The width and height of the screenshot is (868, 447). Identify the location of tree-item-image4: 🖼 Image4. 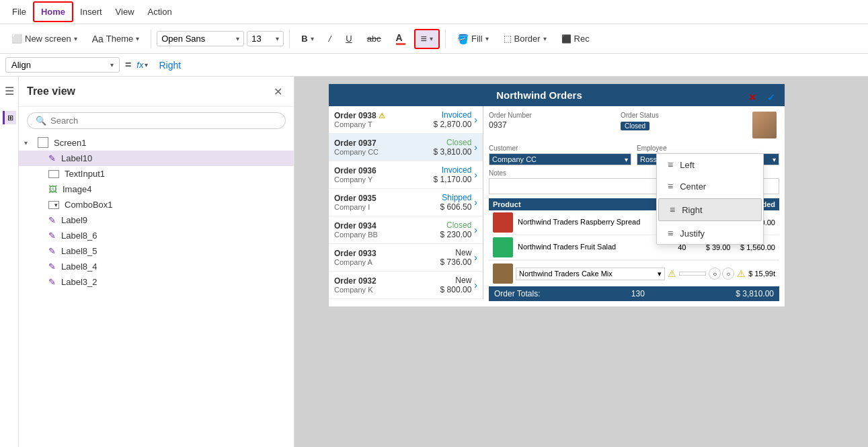
(156, 190).